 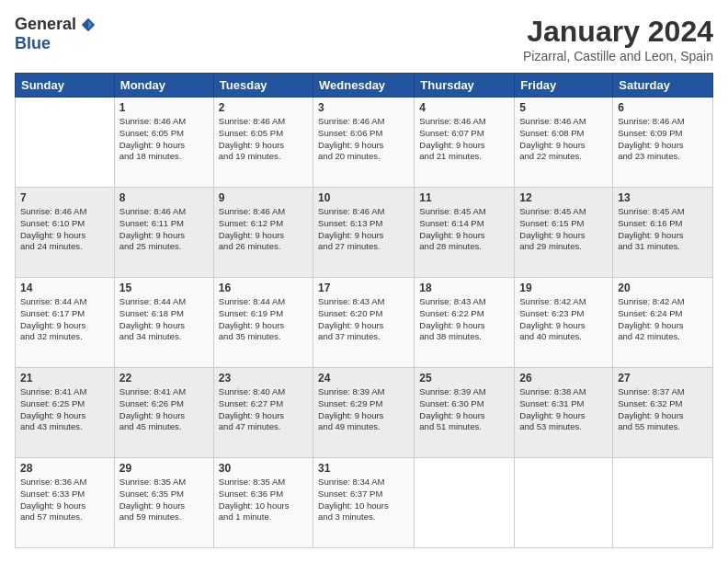 What do you see at coordinates (464, 198) in the screenshot?
I see `day-number: 11` at bounding box center [464, 198].